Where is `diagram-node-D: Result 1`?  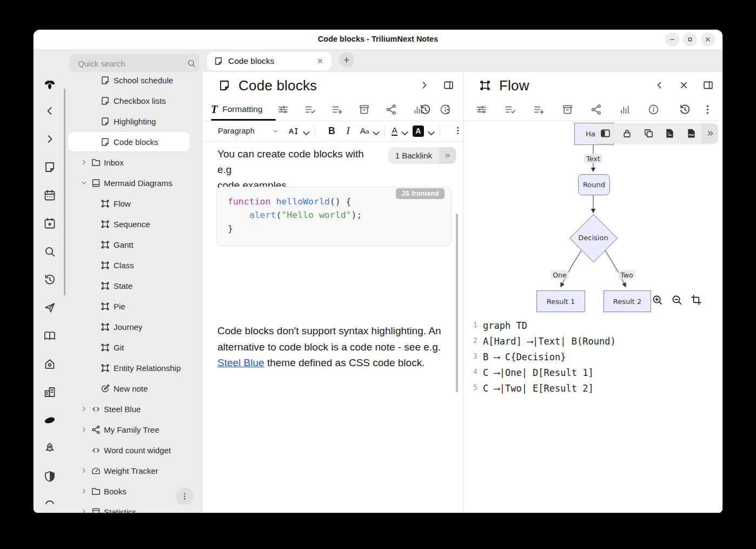
diagram-node-D: Result 1 is located at coordinates (561, 301).